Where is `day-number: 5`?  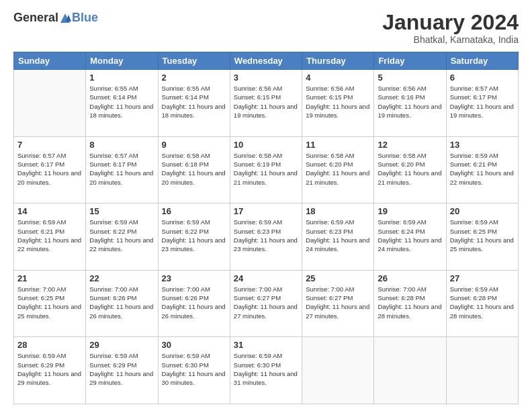
day-number: 5 is located at coordinates (410, 78).